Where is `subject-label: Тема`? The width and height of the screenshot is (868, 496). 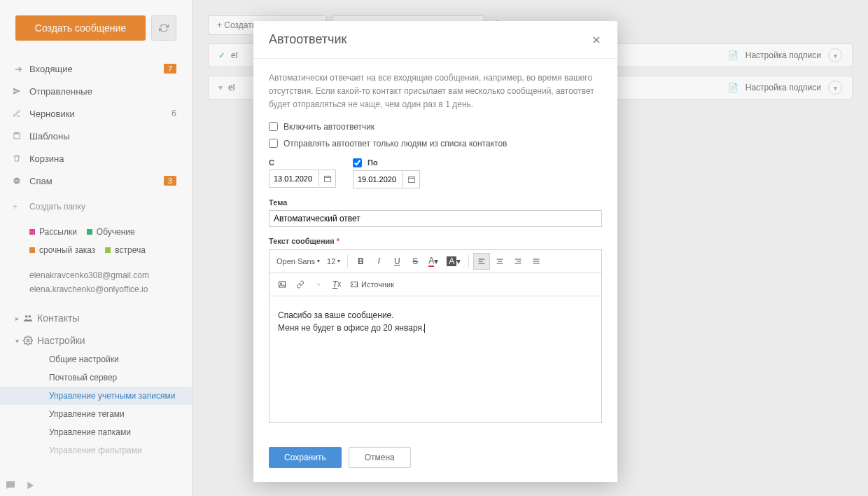
subject-label: Тема is located at coordinates (435, 202).